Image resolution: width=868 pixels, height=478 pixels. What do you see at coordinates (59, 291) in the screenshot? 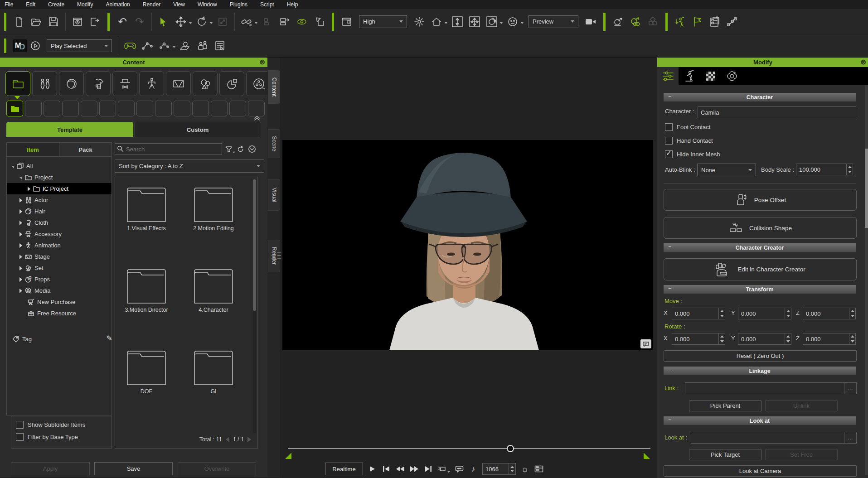
I see `tree-item-media: Media` at bounding box center [59, 291].